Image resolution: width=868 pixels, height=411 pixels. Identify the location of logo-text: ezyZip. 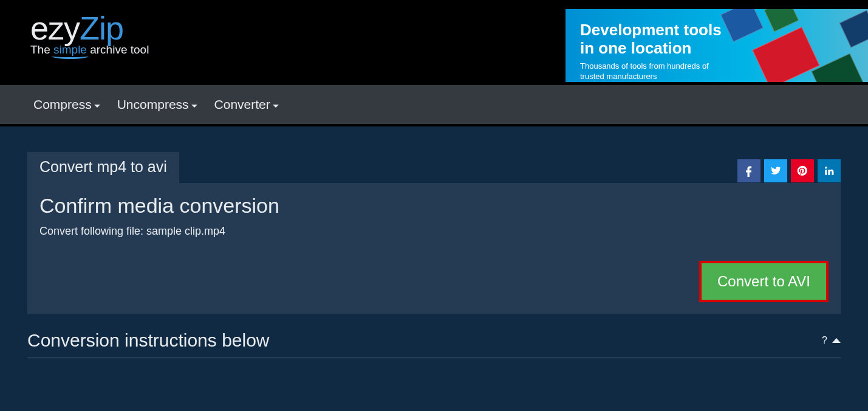
(90, 28).